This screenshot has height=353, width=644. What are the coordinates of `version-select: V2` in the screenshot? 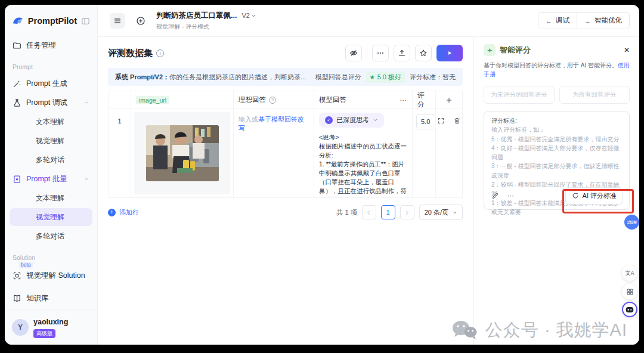 It's located at (249, 16).